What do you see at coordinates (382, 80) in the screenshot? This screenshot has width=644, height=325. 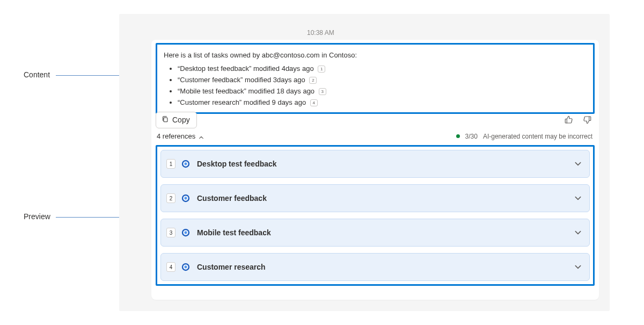 I see `content-list-item: “Customer feedback” modified 3days ago 2` at bounding box center [382, 80].